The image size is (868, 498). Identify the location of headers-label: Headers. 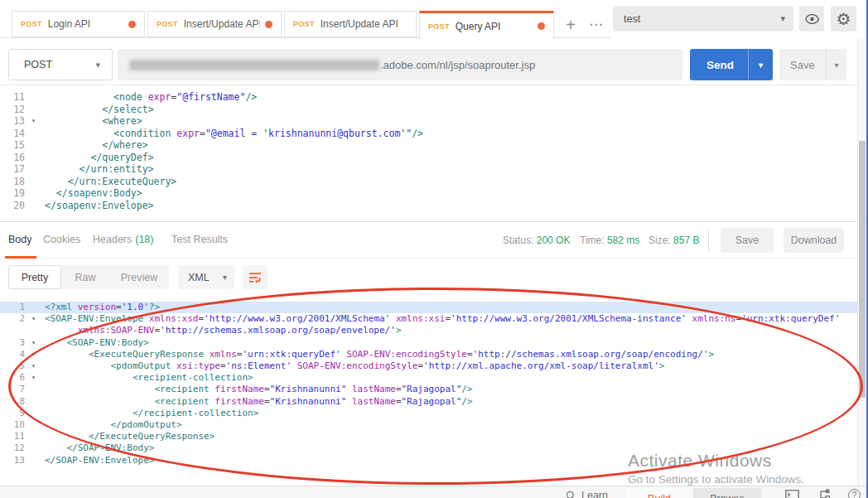
(113, 239).